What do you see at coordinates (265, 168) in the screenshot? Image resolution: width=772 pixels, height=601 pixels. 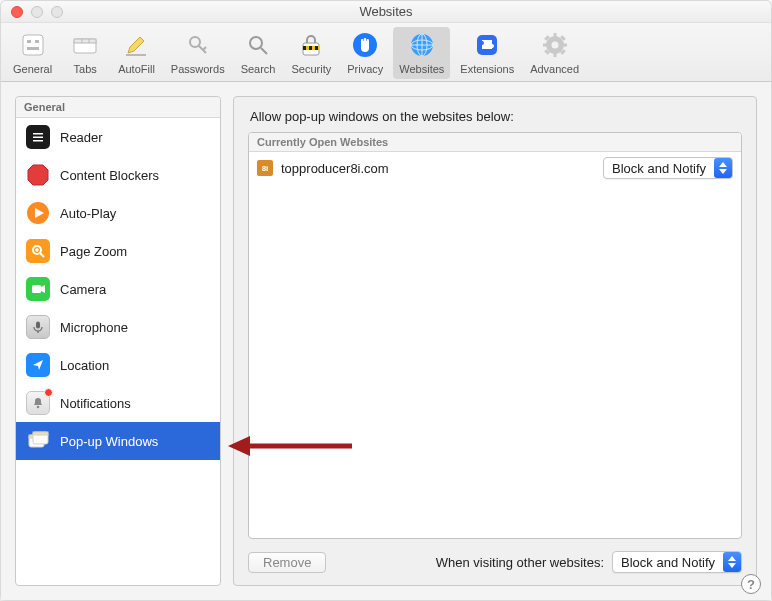 I see `favicon-icon: 8i` at bounding box center [265, 168].